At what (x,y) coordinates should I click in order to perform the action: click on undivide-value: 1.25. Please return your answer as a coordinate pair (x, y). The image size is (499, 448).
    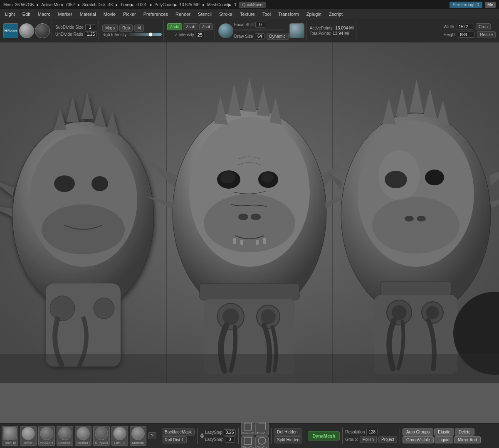
    Looking at the image, I should click on (91, 34).